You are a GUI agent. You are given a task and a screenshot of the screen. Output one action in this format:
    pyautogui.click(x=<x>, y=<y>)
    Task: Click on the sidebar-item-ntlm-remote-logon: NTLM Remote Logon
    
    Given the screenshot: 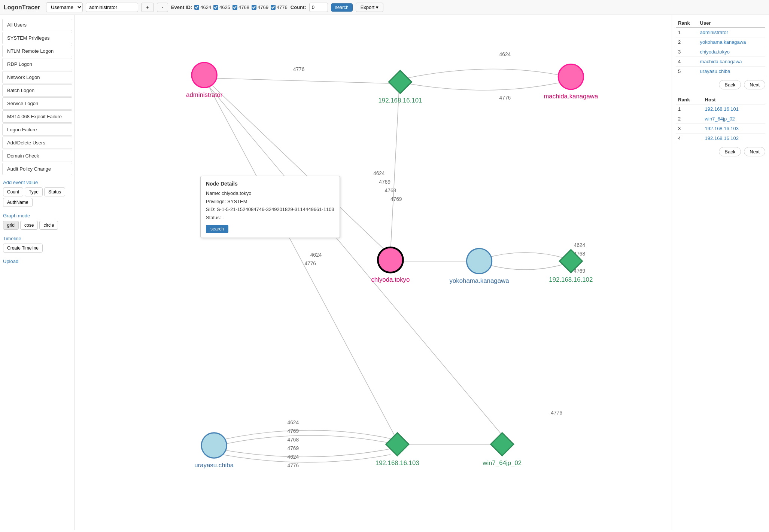 What is the action you would take?
    pyautogui.click(x=37, y=51)
    